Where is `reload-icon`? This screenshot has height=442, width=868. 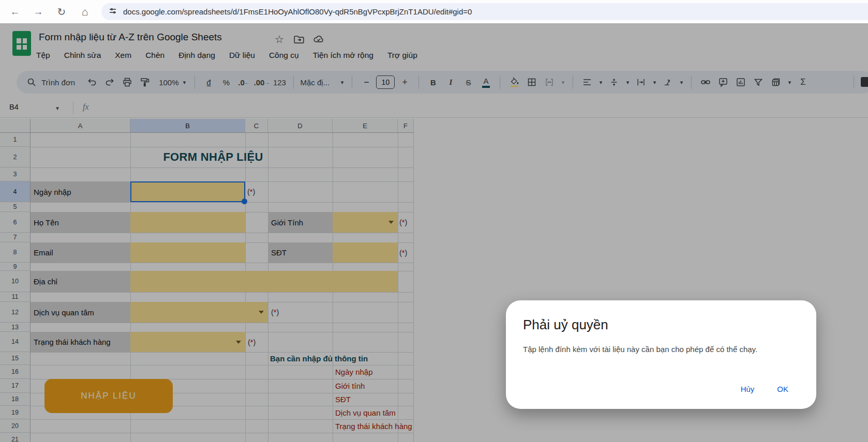
reload-icon is located at coordinates (62, 12).